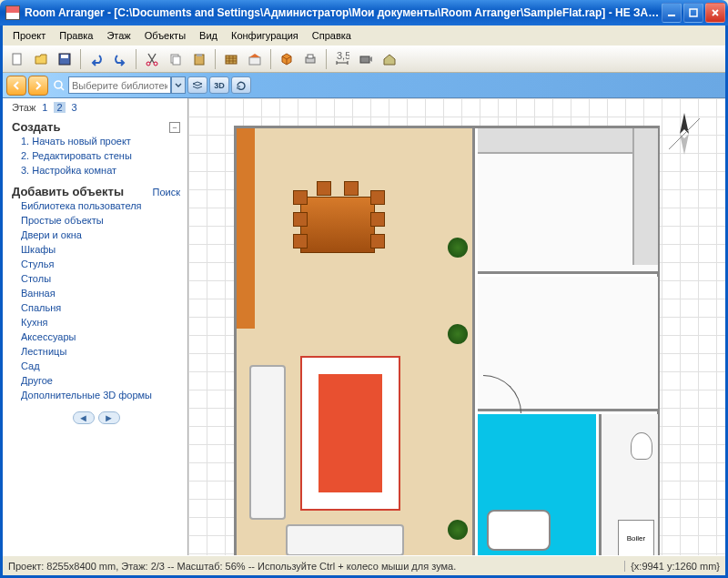 The height and width of the screenshot is (578, 728). What do you see at coordinates (645, 197) in the screenshot?
I see `kitchen-counter-side` at bounding box center [645, 197].